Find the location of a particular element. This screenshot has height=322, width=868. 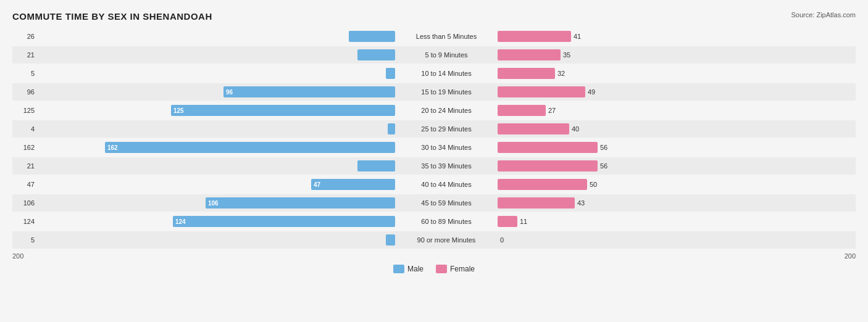

right-val: 43 is located at coordinates (586, 203).